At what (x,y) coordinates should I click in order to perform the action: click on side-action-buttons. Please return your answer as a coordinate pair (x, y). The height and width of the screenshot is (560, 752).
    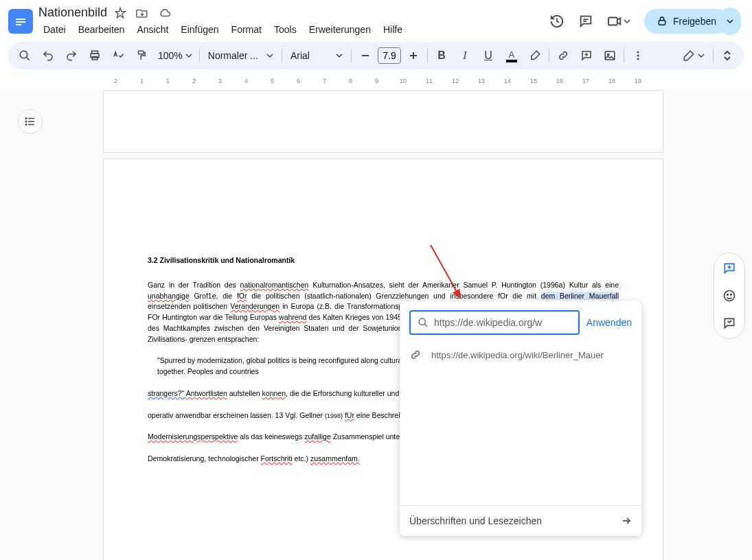
    Looking at the image, I should click on (729, 296).